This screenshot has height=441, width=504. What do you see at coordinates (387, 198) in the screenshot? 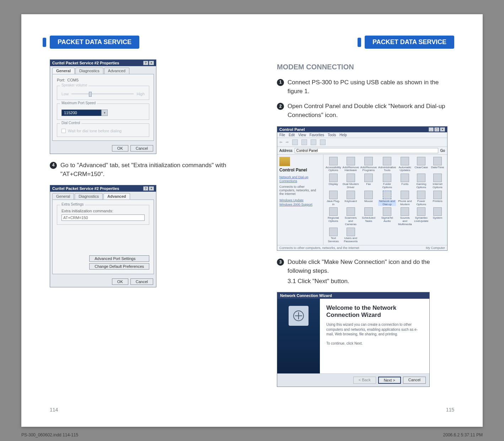
I see `control-panel-item: Network and Dial-up` at bounding box center [387, 198].